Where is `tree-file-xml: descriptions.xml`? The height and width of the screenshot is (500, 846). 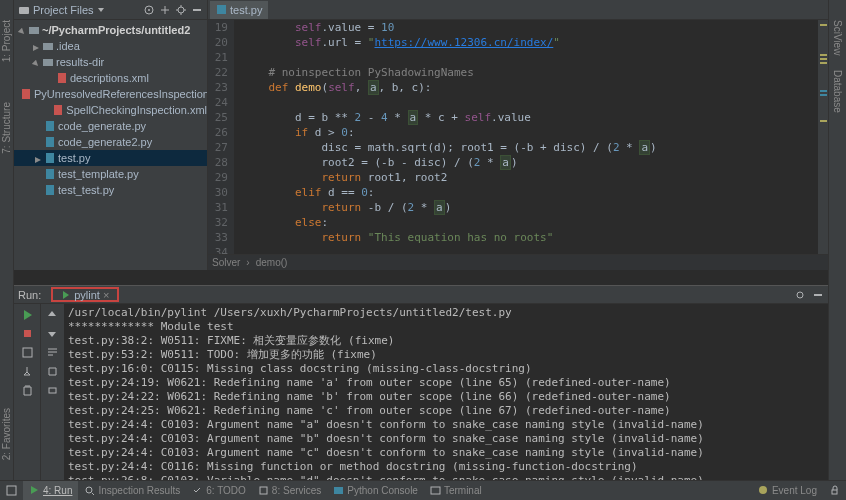
tree-file-xml: descriptions.xml is located at coordinates (110, 78).